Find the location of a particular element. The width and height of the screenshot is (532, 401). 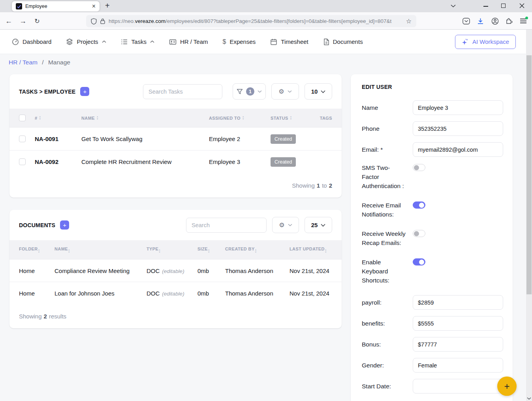

forward-button: → is located at coordinates (23, 21).